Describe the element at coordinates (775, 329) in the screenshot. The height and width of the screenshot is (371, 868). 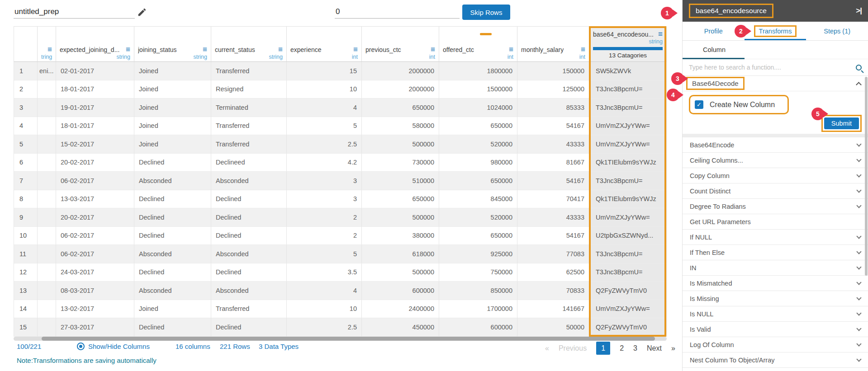
I see `function-item-is-valid: Is Valid` at that location.